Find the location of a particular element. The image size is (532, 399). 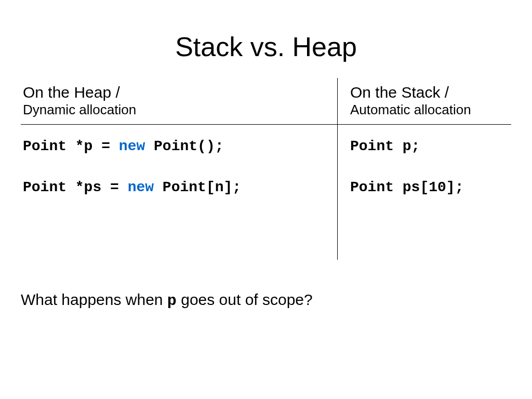

stack-code-column: Point p; Point ps[10]; is located at coordinates (424, 192).